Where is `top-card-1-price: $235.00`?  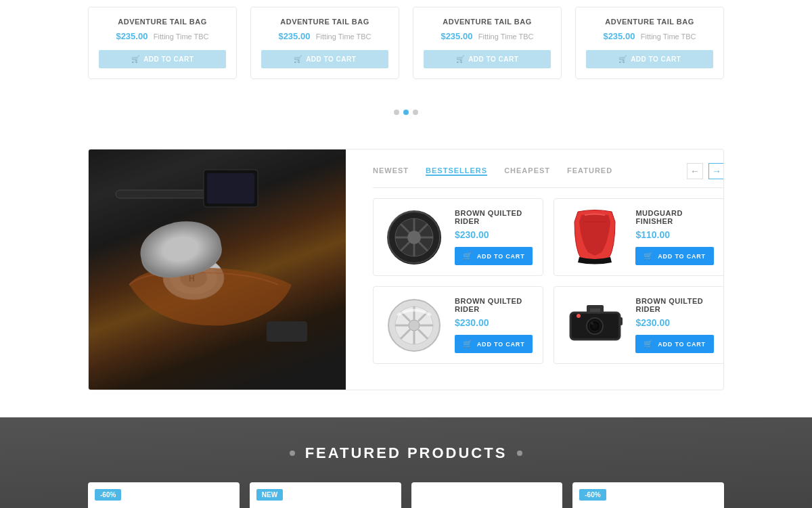
top-card-1-price: $235.00 is located at coordinates (131, 37).